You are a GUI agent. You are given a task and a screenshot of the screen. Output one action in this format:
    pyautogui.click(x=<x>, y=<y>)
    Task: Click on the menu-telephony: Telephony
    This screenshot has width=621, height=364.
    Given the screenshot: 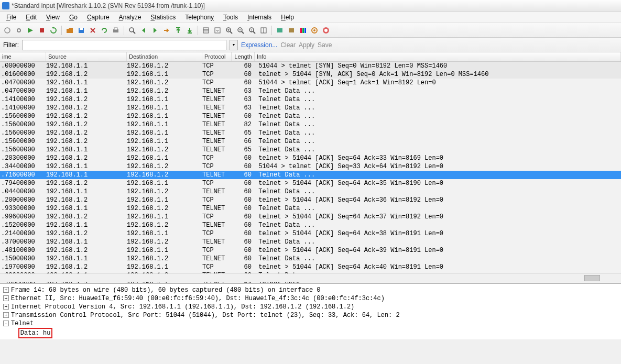 What is the action you would take?
    pyautogui.click(x=199, y=17)
    